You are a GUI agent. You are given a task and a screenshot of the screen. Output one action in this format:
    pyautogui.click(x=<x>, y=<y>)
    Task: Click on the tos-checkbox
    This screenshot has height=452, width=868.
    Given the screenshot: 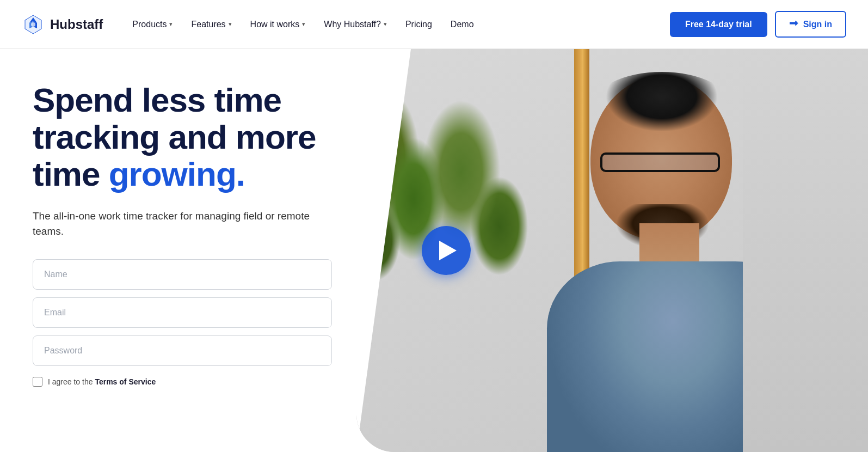 What is the action you would take?
    pyautogui.click(x=38, y=382)
    